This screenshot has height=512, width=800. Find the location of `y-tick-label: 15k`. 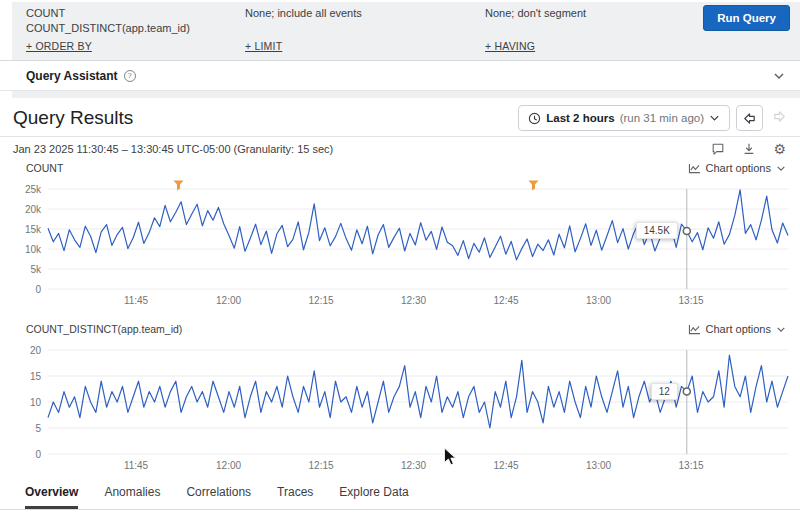

y-tick-label: 15k is located at coordinates (33, 230).